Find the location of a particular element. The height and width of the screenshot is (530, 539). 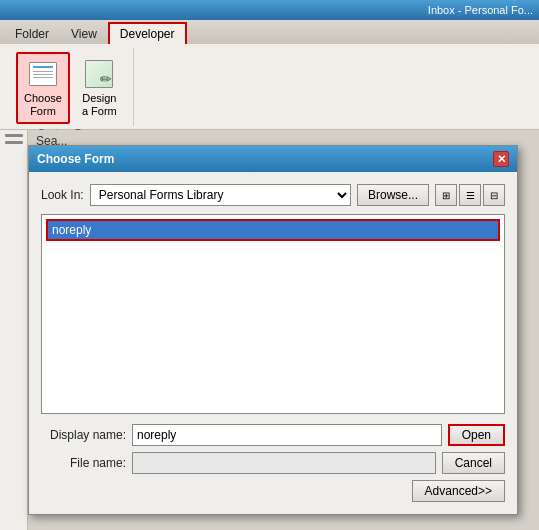

tab-folder: Folder is located at coordinates (32, 33).